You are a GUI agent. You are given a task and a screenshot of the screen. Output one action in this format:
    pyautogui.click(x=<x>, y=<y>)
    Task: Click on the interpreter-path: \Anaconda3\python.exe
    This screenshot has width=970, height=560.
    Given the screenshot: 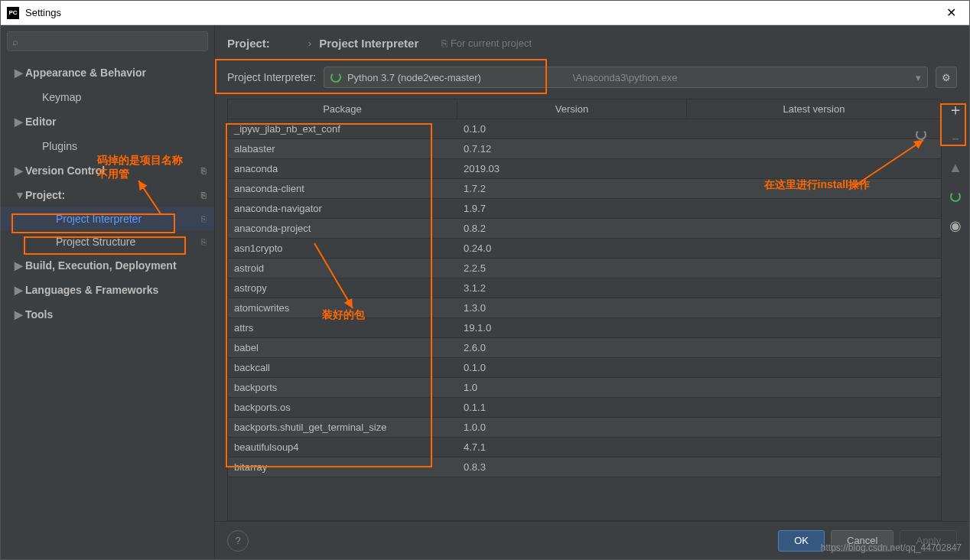 What is the action you would take?
    pyautogui.click(x=626, y=78)
    